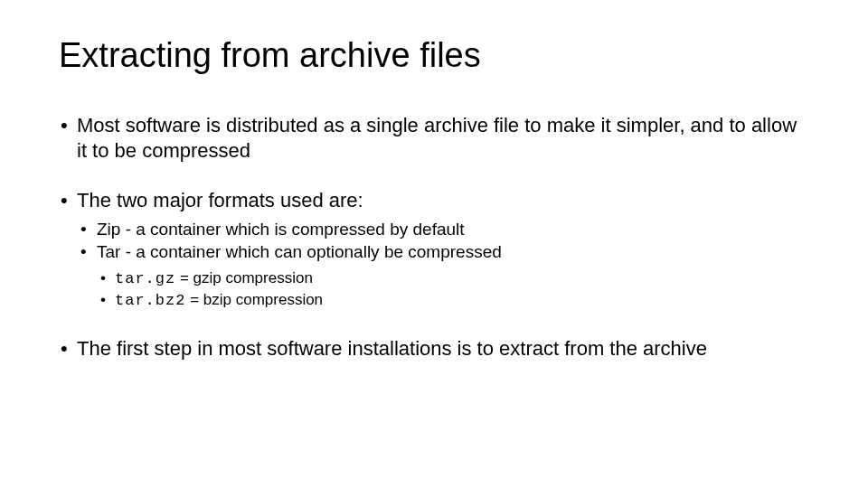 Image resolution: width=868 pixels, height=488 pixels. I want to click on bullet-level1: The two major formats used are:, so click(434, 201).